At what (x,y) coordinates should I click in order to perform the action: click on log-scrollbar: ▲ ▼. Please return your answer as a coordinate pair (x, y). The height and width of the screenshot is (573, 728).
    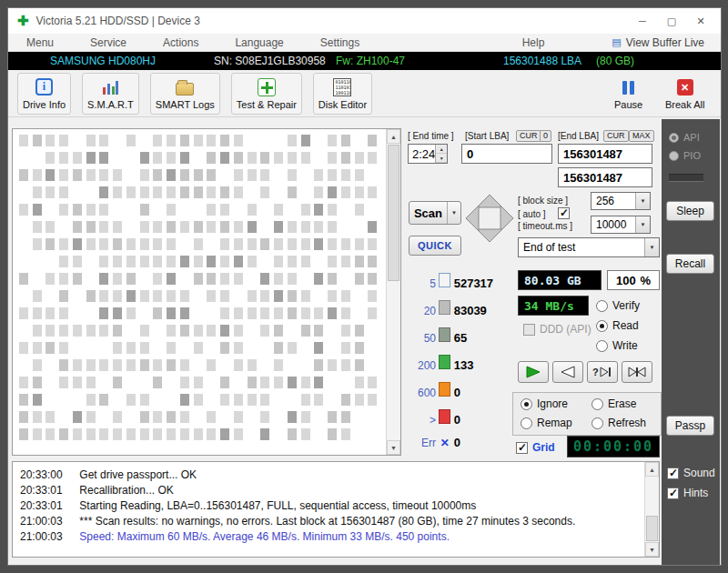
    Looking at the image, I should click on (652, 509).